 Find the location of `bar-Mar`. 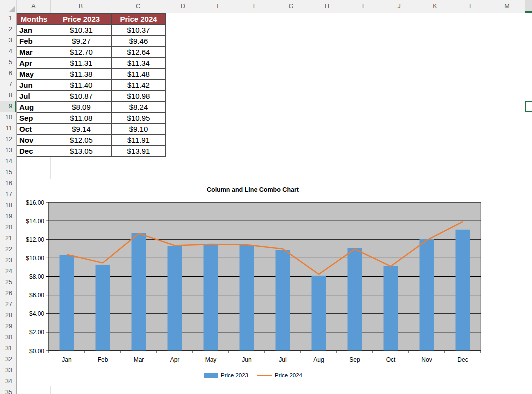

bar-Mar is located at coordinates (139, 292).